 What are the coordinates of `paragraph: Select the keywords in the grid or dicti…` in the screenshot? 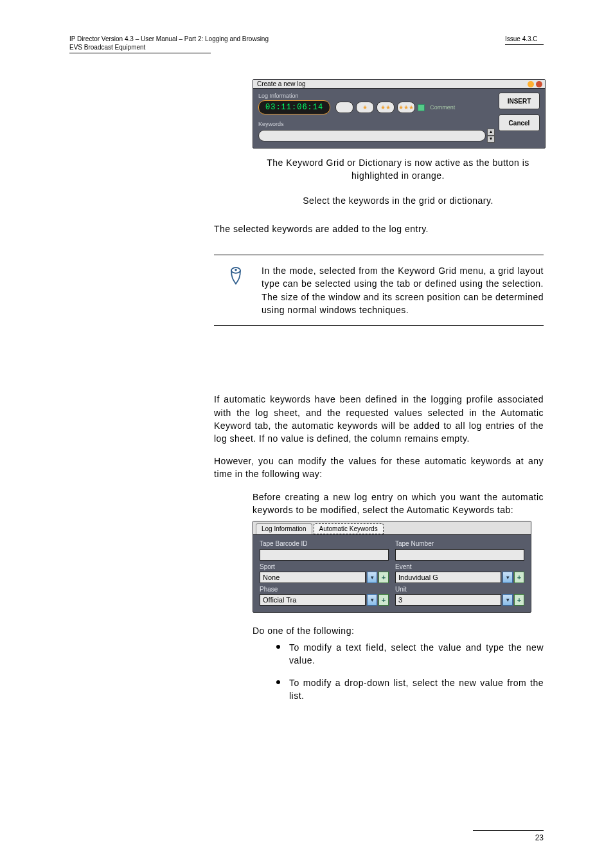 It's located at (398, 201).